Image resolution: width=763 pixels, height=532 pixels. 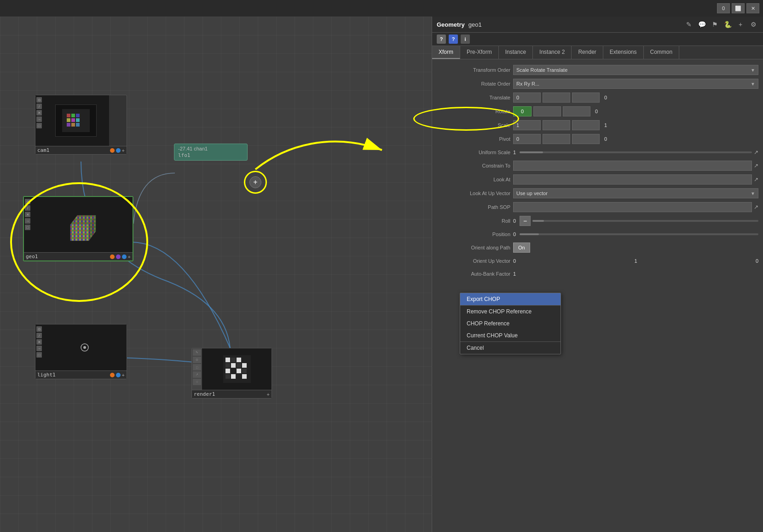 I want to click on light1-dots: +, so click(x=117, y=375).